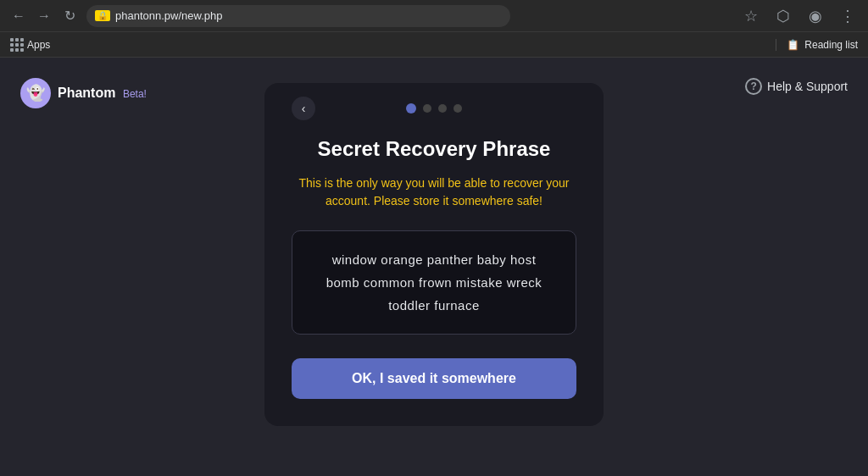  What do you see at coordinates (86, 93) in the screenshot?
I see `phantom-name: Phantom` at bounding box center [86, 93].